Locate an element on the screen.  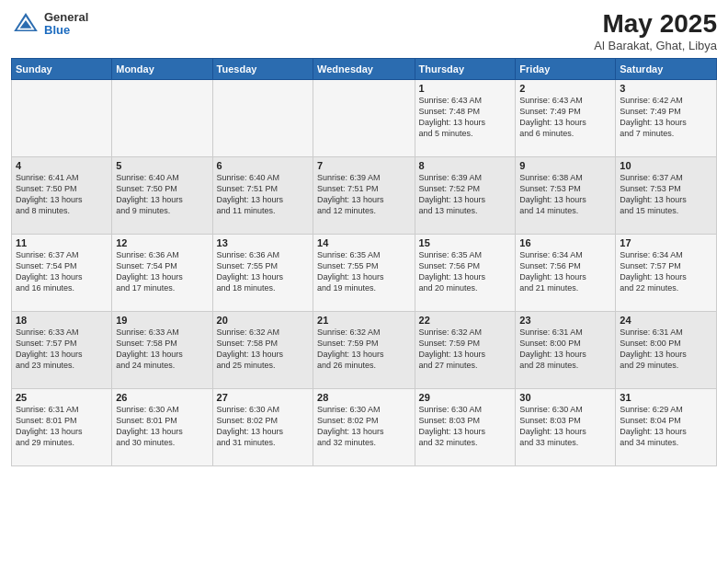
weekday-row: SundayMondayTuesdayWednesdayThursdayFrid… is located at coordinates (364, 70).